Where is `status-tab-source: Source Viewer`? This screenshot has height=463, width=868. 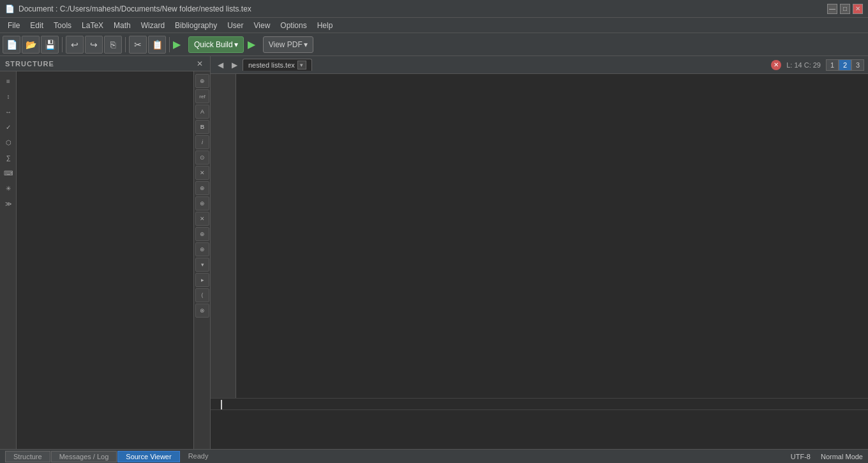
status-tab-source: Source Viewer is located at coordinates (148, 457).